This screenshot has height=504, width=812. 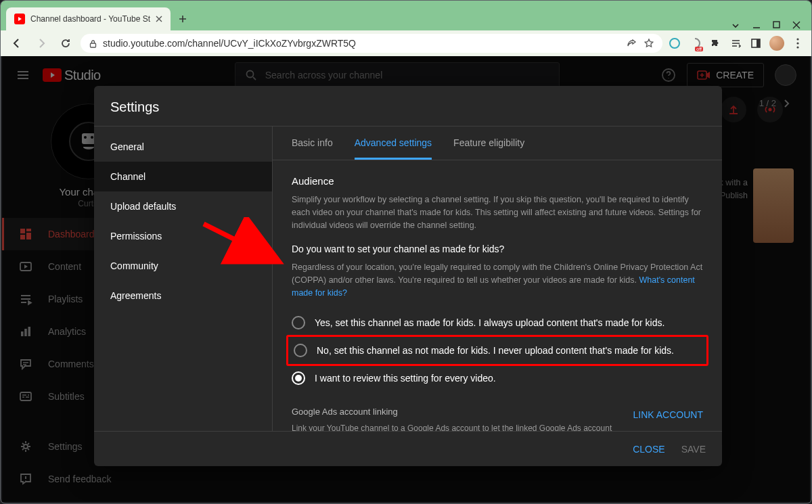 What do you see at coordinates (736, 43) in the screenshot?
I see `extension-icons: off` at bounding box center [736, 43].